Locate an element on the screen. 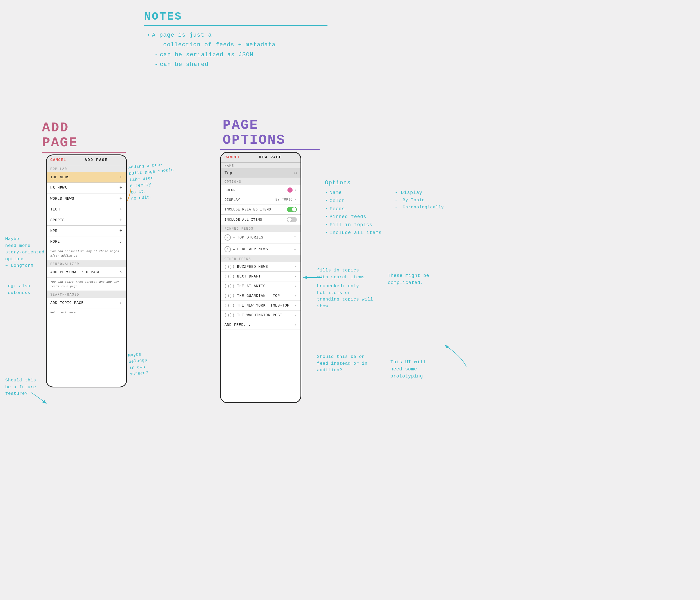 The height and width of the screenshot is (600, 700). page-options-underline is located at coordinates (270, 150).